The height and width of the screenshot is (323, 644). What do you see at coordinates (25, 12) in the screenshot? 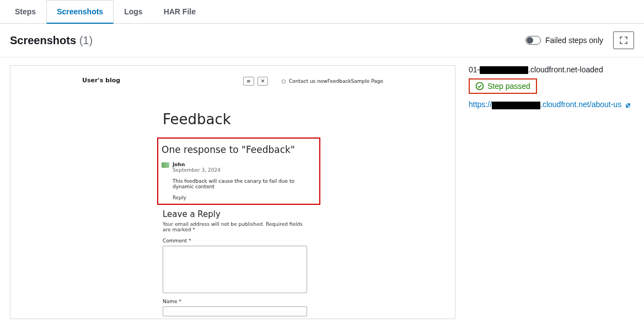
I see `tab-steps: Steps` at bounding box center [25, 12].